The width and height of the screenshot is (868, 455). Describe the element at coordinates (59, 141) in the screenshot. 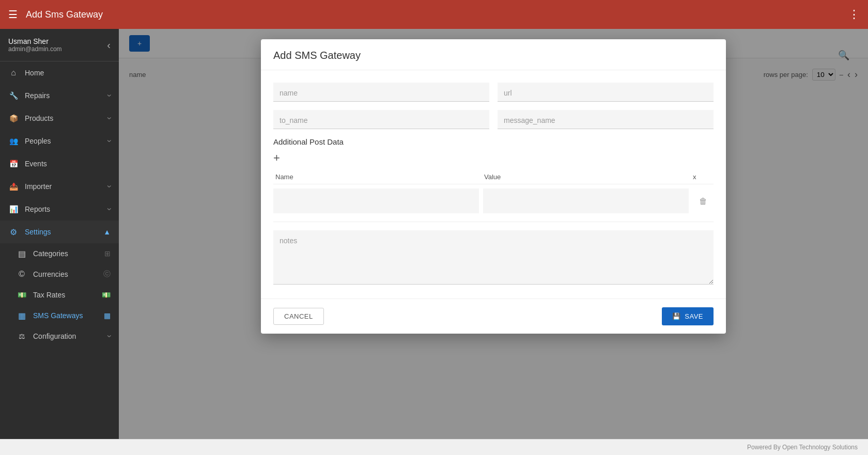

I see `sidebar-item-peoples: Peoples` at that location.